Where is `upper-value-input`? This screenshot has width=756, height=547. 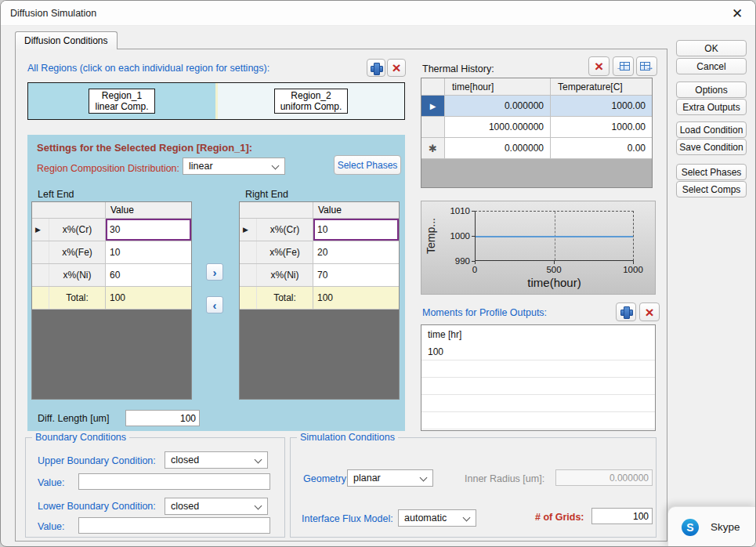
upper-value-input is located at coordinates (174, 481).